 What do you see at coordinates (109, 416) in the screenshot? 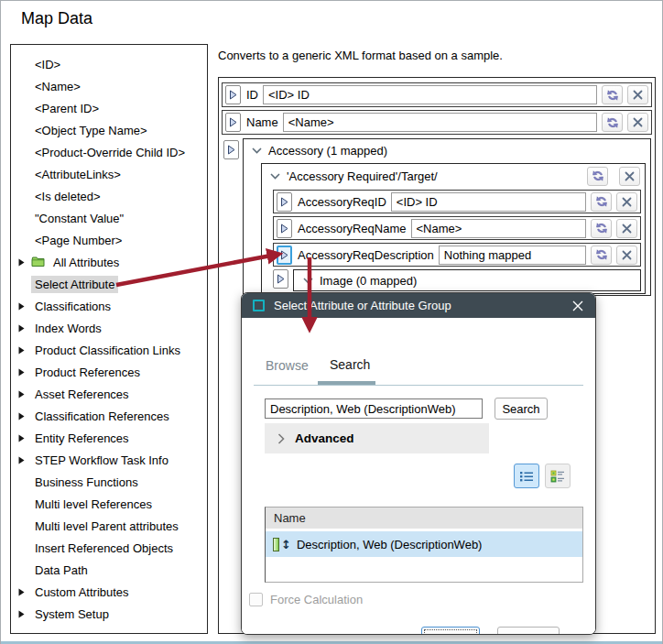
I see `sidebar-item-classification-references: Classification References` at bounding box center [109, 416].